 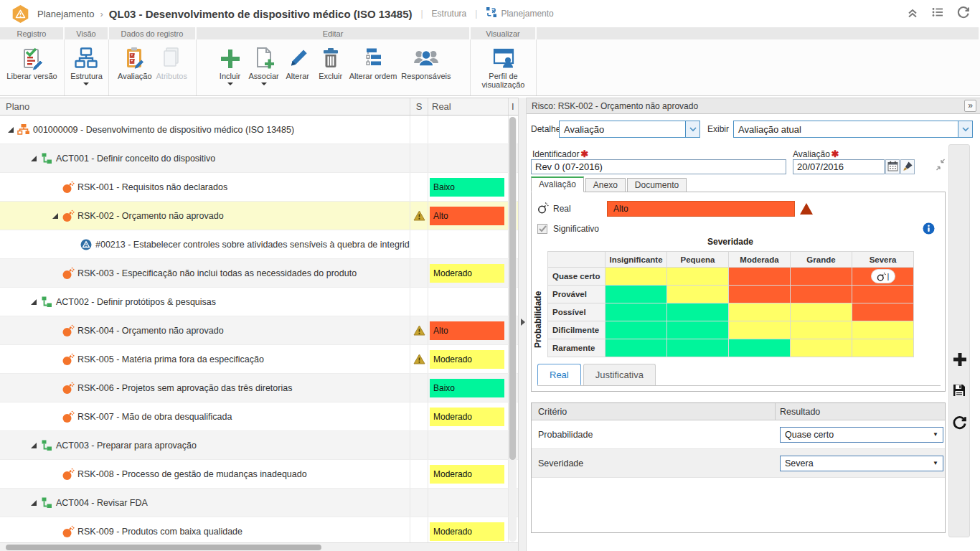 I want to click on tree-row-ACT003: ACT003 - Preparar para aprovação, so click(x=259, y=446).